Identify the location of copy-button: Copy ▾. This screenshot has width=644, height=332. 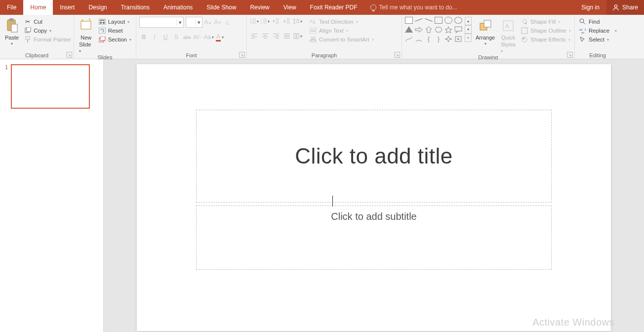
(47, 31).